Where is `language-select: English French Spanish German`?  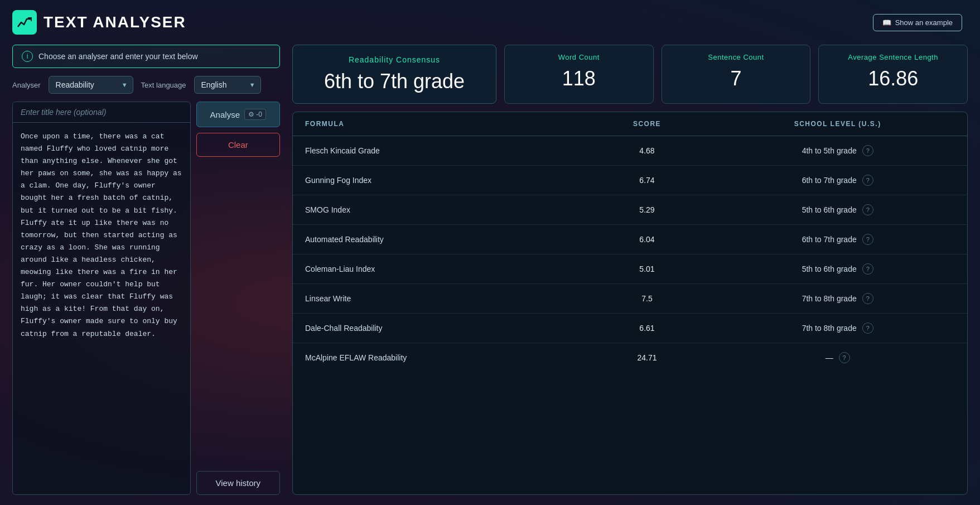
language-select: English French Spanish German is located at coordinates (228, 85).